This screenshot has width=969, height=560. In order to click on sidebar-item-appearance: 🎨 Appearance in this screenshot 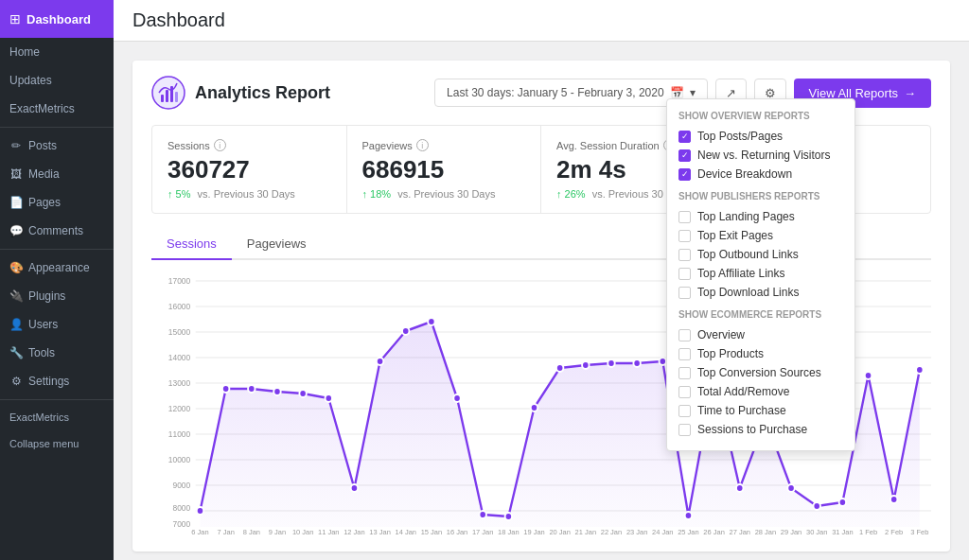, I will do `click(57, 268)`.